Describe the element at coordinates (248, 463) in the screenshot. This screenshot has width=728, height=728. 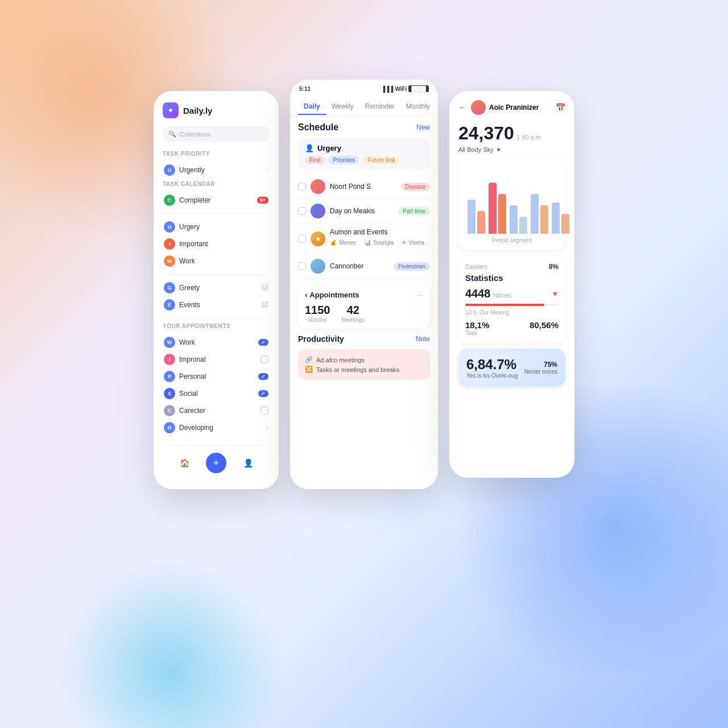
I see `nav-profile-button: 👤` at that location.